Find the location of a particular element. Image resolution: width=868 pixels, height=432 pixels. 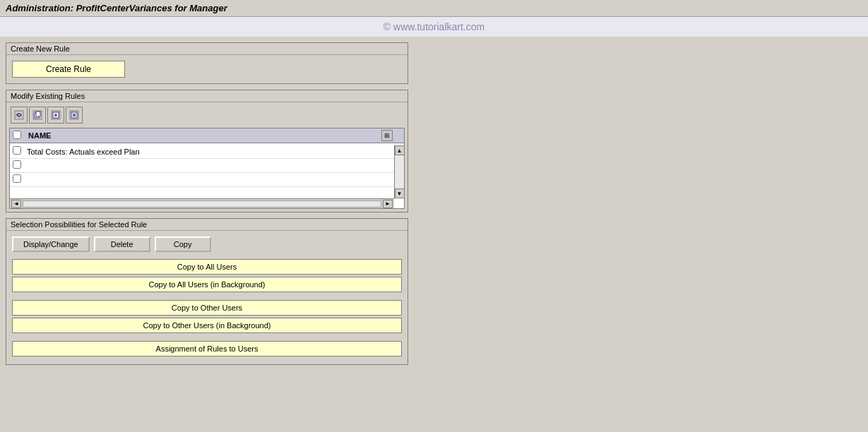

assignment-rules-group: Assignment of Rules to Users is located at coordinates (207, 350).